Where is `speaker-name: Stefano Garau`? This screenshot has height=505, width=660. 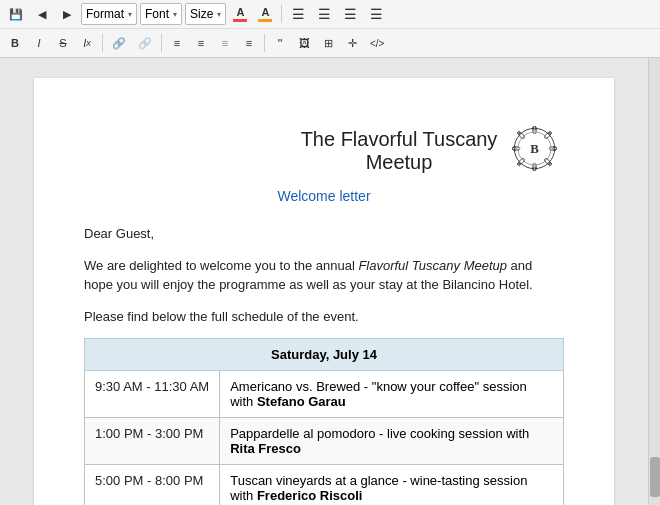
speaker-name: Stefano Garau is located at coordinates (302, 402).